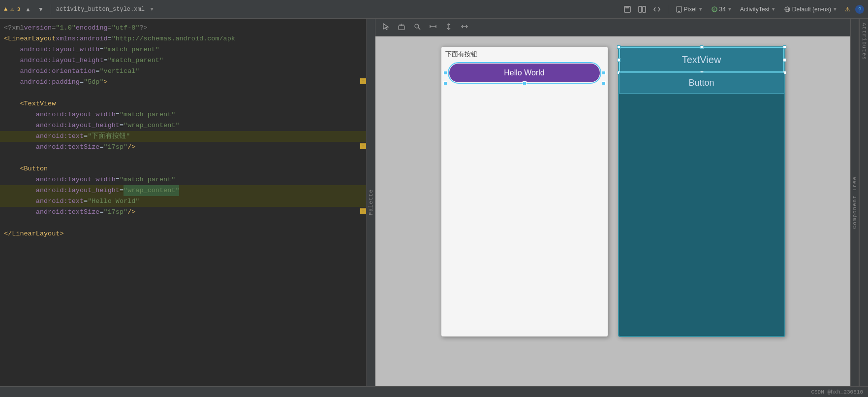  What do you see at coordinates (668, 9) in the screenshot?
I see `sep2` at bounding box center [668, 9].